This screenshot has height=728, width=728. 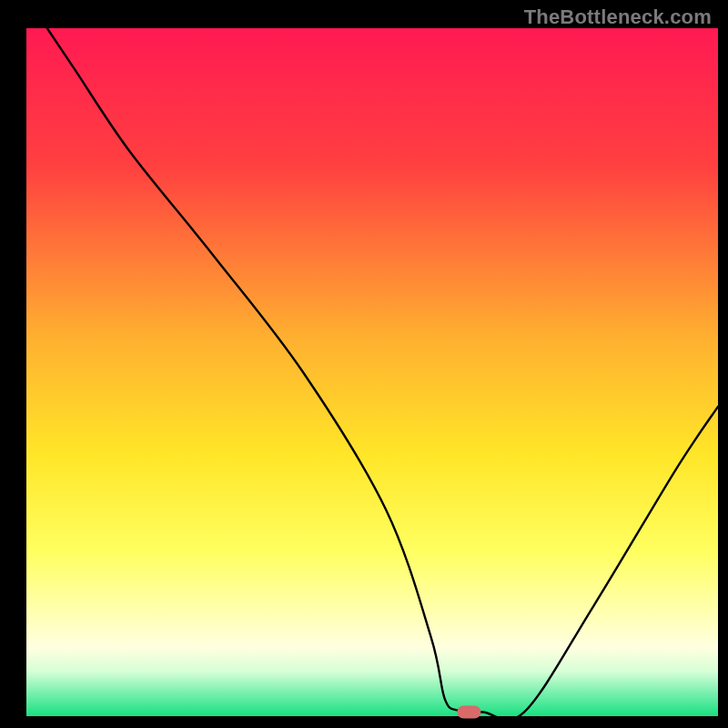 What do you see at coordinates (618, 17) in the screenshot?
I see `watermark-text: TheBottleneck.com` at bounding box center [618, 17].